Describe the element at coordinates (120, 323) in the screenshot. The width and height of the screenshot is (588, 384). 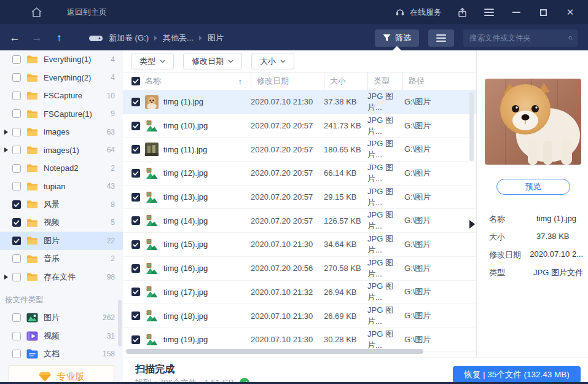
I see `sidebar-scrollbar` at that location.